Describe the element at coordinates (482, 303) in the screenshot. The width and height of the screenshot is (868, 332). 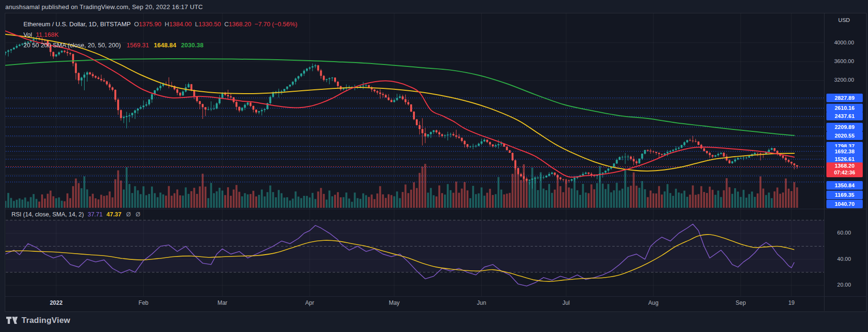
I see `time-tick-Jun: Jun` at that location.